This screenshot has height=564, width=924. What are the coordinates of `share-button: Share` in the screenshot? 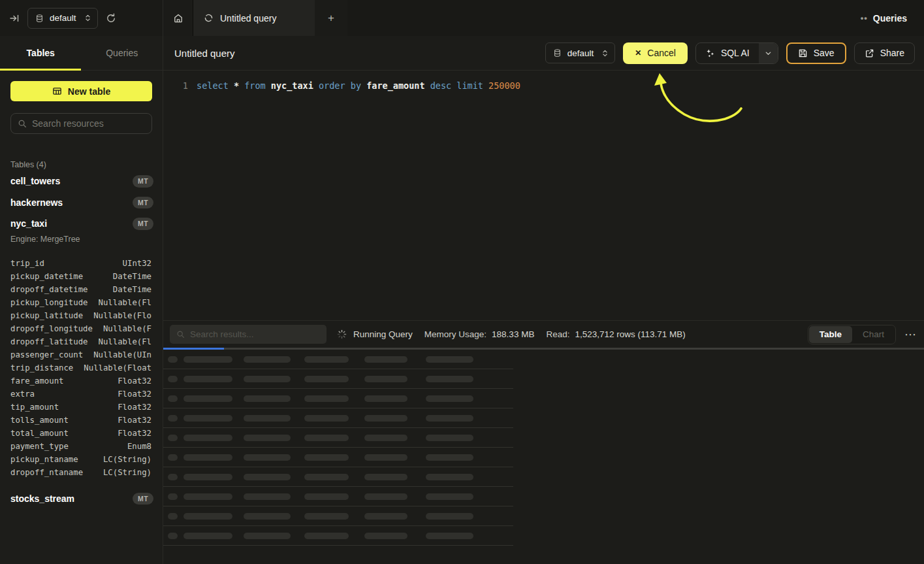 It's located at (884, 54).